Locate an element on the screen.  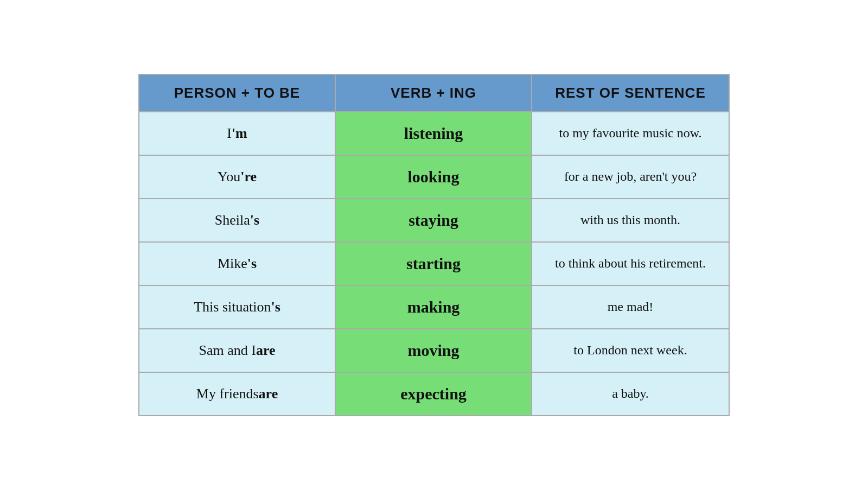
cell-verb-4: making is located at coordinates (434, 307).